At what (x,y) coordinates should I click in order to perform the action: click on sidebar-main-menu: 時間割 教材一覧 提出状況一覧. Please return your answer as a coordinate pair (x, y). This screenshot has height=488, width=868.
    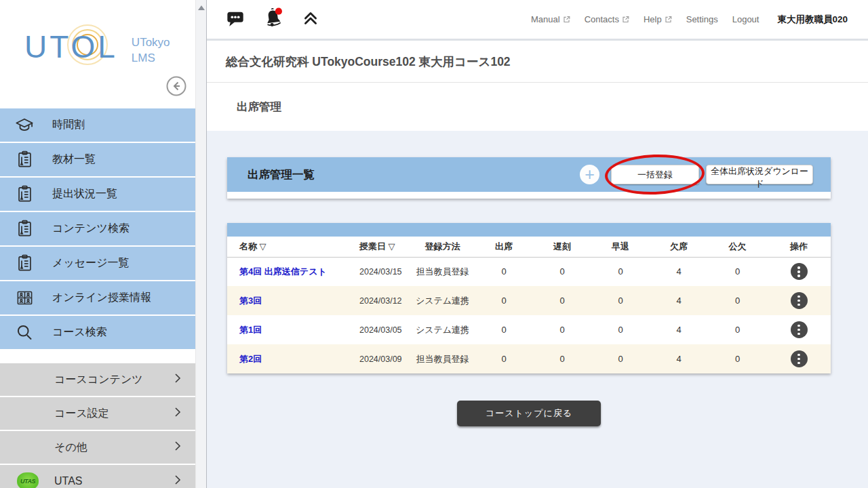
    Looking at the image, I should click on (98, 229).